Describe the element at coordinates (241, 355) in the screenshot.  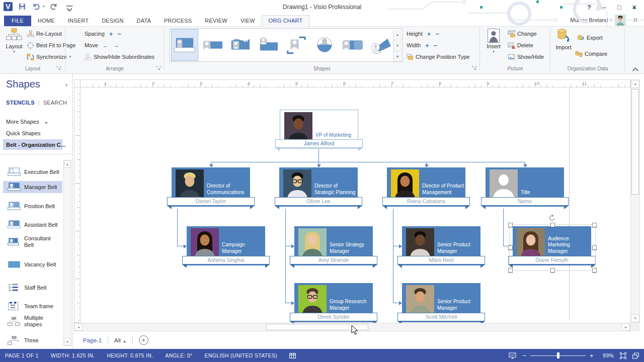
I see `status-language: ENGLISH (UNITED STATES)` at that location.